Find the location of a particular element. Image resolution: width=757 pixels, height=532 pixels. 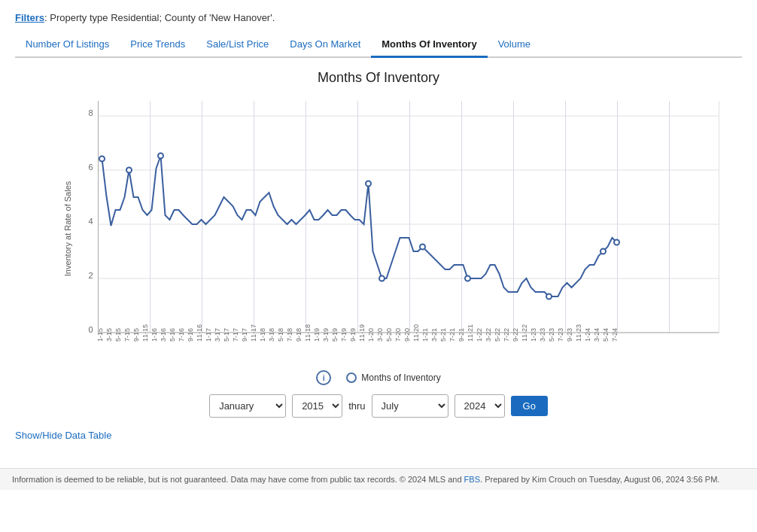

svg-text: 7-24 is located at coordinates (615, 335).